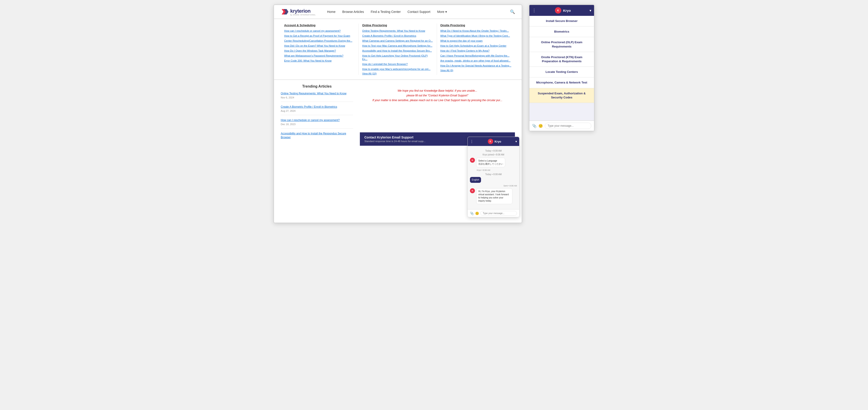  What do you see at coordinates (491, 163) in the screenshot?
I see `chat-msg-bubble: Select a Language 言語を選択してください` at bounding box center [491, 163].